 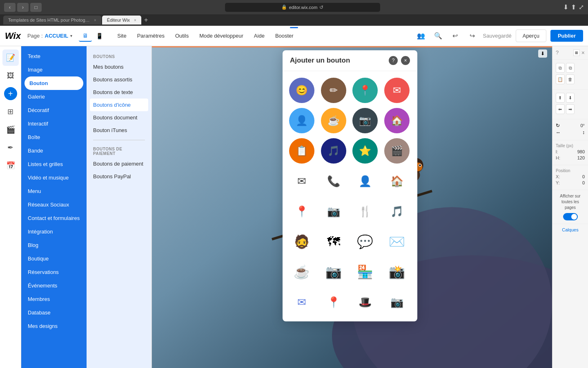 I want to click on nav-site: Site, so click(x=122, y=36).